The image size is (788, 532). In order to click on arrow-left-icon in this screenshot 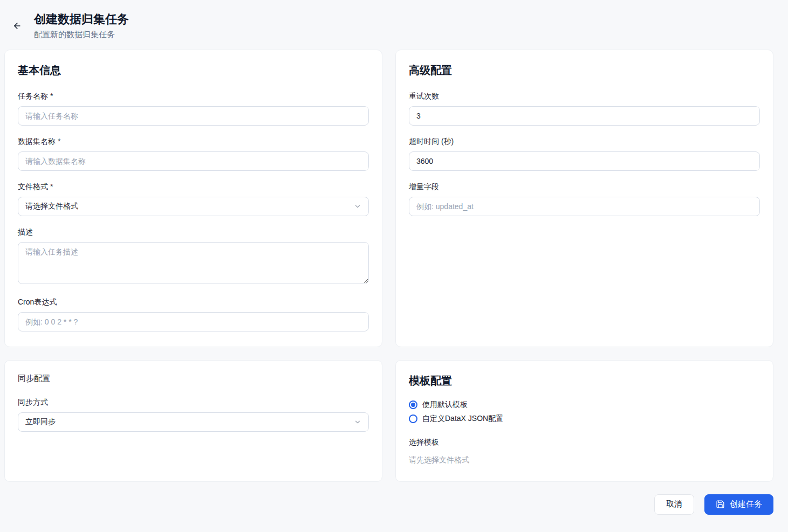, I will do `click(17, 26)`.